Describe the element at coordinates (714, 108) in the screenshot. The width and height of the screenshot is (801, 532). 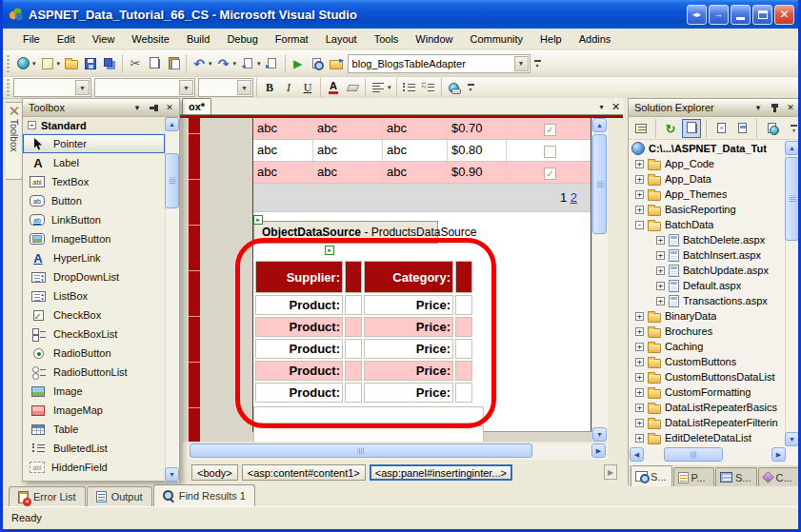
I see `solution-explorer-title-bar: Solution Explorer ▾ ✕` at that location.